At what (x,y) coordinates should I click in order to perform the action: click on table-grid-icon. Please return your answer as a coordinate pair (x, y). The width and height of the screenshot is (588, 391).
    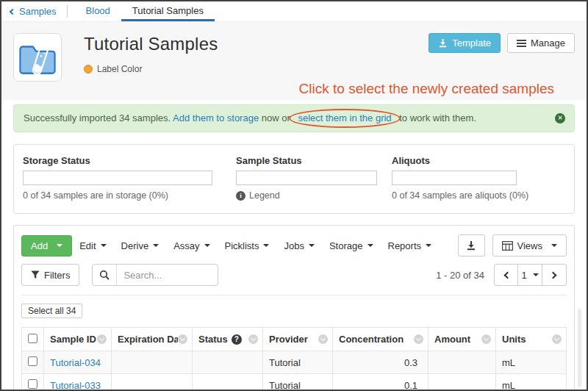
    Looking at the image, I should click on (507, 245).